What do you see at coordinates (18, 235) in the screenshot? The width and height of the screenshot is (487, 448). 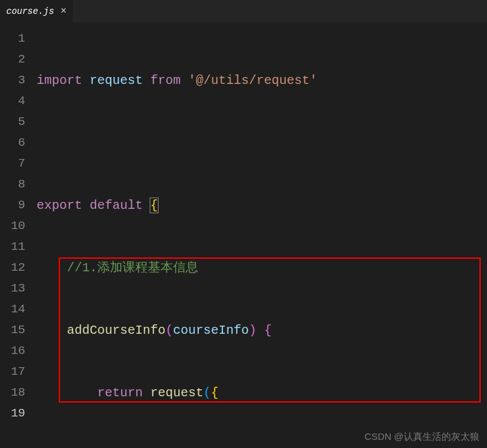 I see `line-gutter: 1 2 3 4 5 6 7 8 9 10 11 12 13 14 15 16 1…` at bounding box center [18, 235].